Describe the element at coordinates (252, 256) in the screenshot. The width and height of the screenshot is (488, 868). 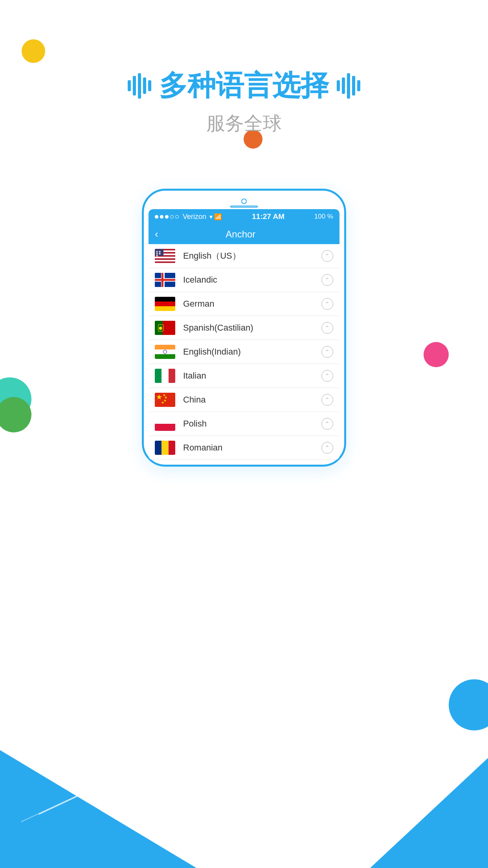
I see `lang-name-english-us: English（US）` at that location.